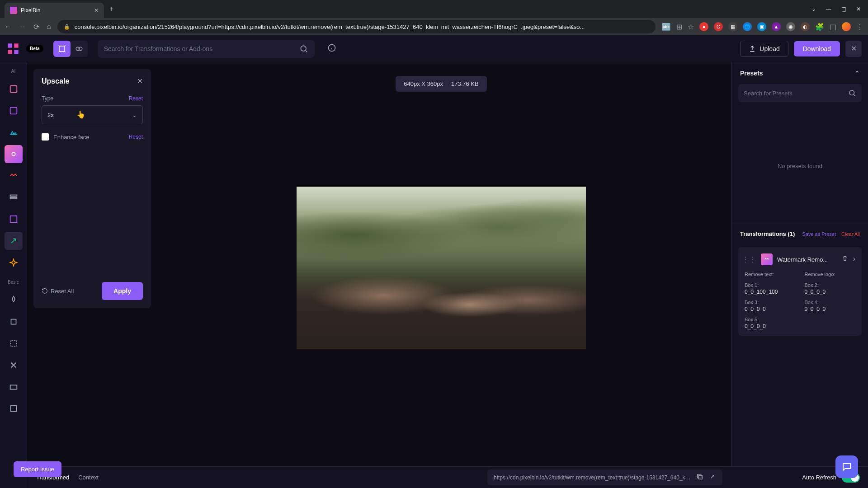 The width and height of the screenshot is (868, 488). I want to click on type-reset-link: Reset, so click(136, 99).